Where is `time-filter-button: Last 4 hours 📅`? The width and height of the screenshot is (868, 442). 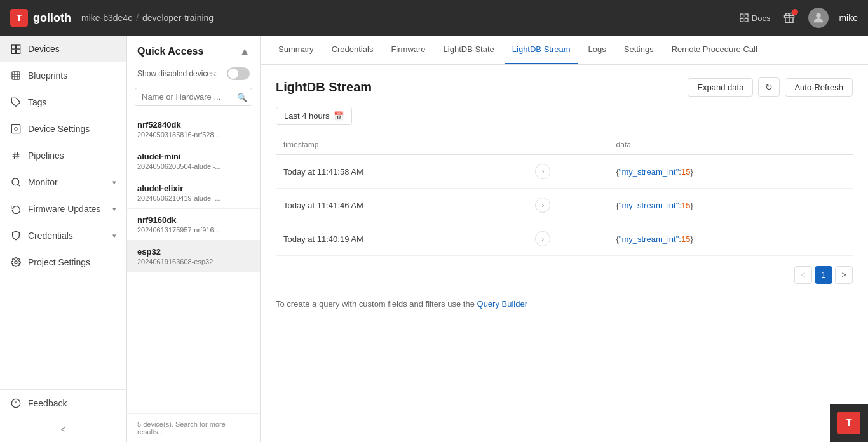
time-filter-button: Last 4 hours 📅 is located at coordinates (314, 116).